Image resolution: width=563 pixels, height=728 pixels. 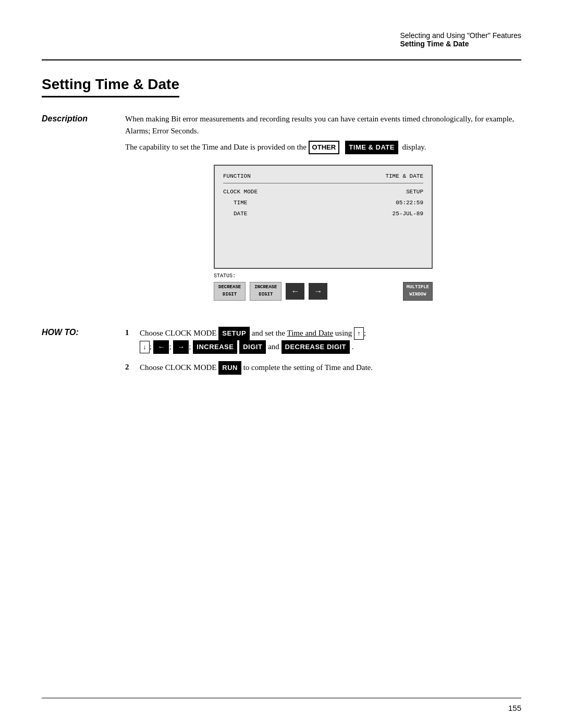 I want to click on left-arrow-btn: ←, so click(x=295, y=292).